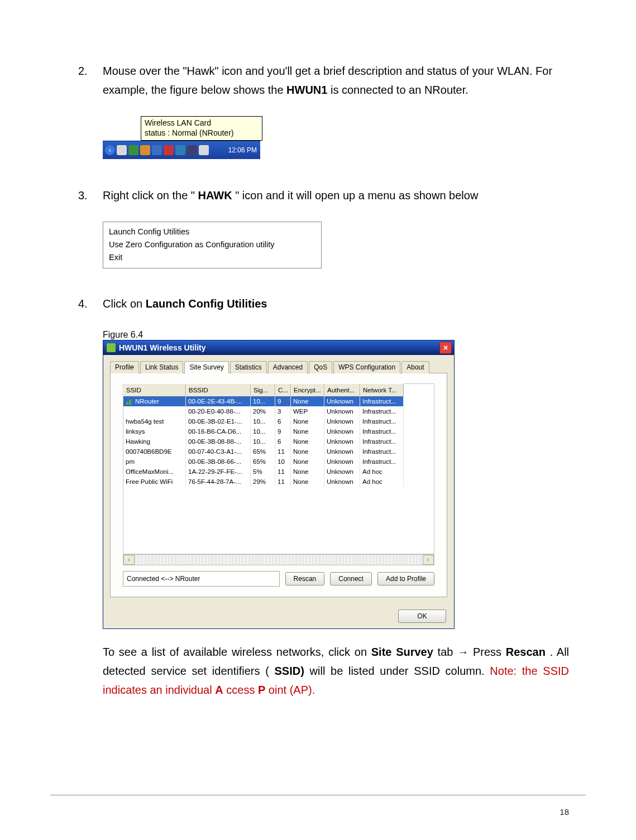 The height and width of the screenshot is (840, 636). I want to click on tab-wps: WPS Configuration, so click(367, 367).